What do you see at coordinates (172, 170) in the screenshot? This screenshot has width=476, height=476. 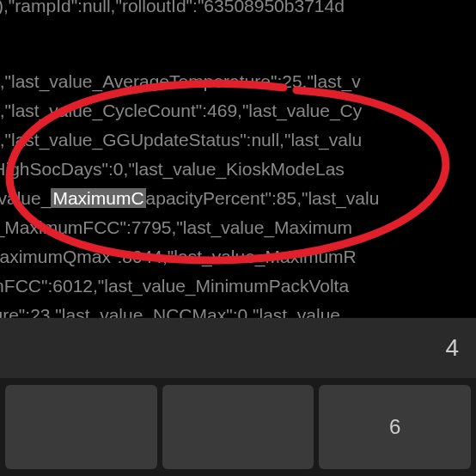 I see `log-line: deHighSocDays":0,"last_value_KioskModeLa…` at bounding box center [172, 170].